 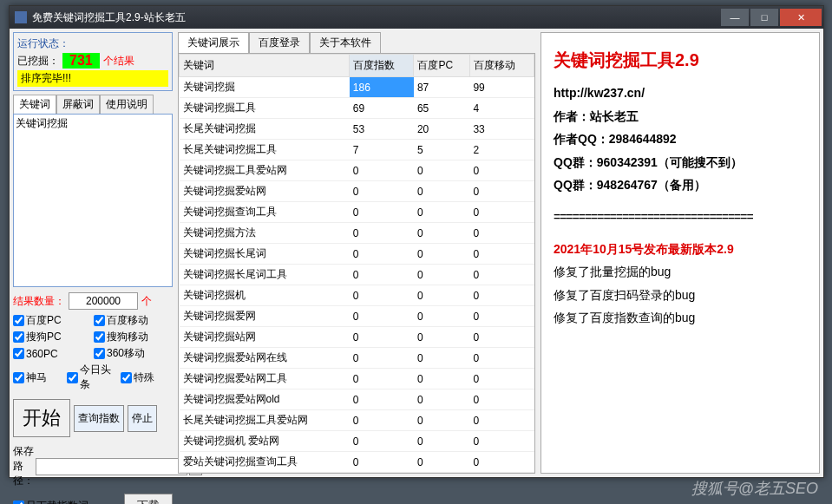 What do you see at coordinates (357, 296) in the screenshot?
I see `table-row: 关键词挖掘机000` at bounding box center [357, 296].